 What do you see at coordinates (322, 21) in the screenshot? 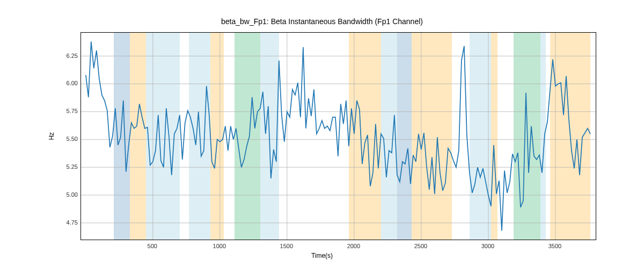
I see `chart-title: beta_bw_Fp1: Beta Instantaneous Bandwidt…` at bounding box center [322, 21].